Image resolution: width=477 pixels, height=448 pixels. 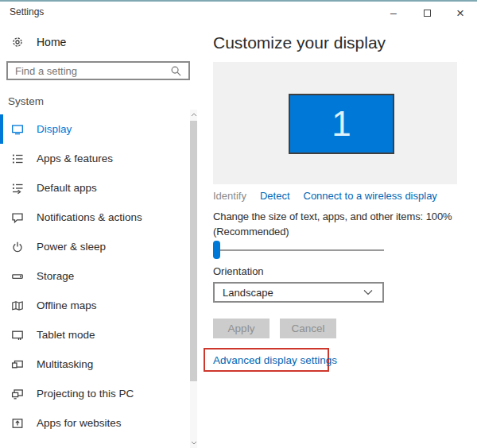 I want to click on sidebar-item-label: Default apps, so click(x=67, y=187).